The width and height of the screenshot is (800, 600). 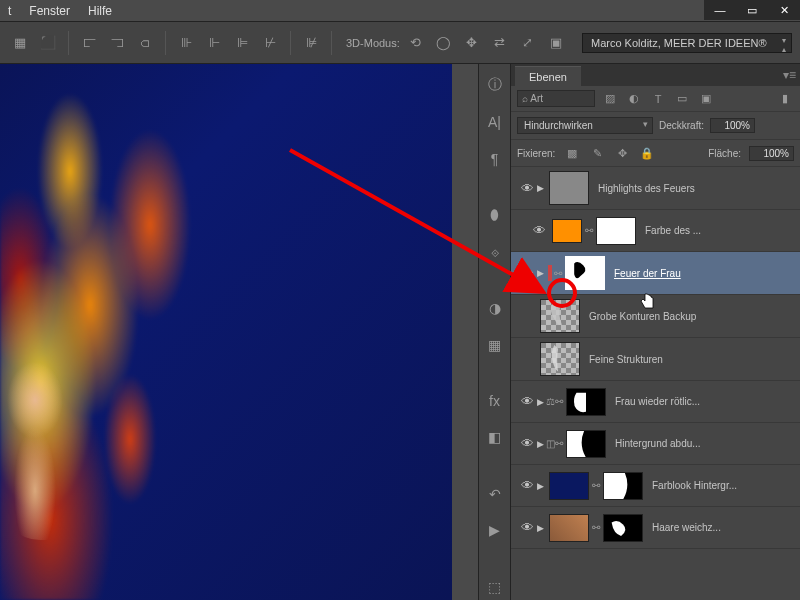 What do you see at coordinates (656, 444) in the screenshot?
I see `layer-row: 👁 ▶ ◫ ⚯ Hintergrund abdu...` at bounding box center [656, 444].